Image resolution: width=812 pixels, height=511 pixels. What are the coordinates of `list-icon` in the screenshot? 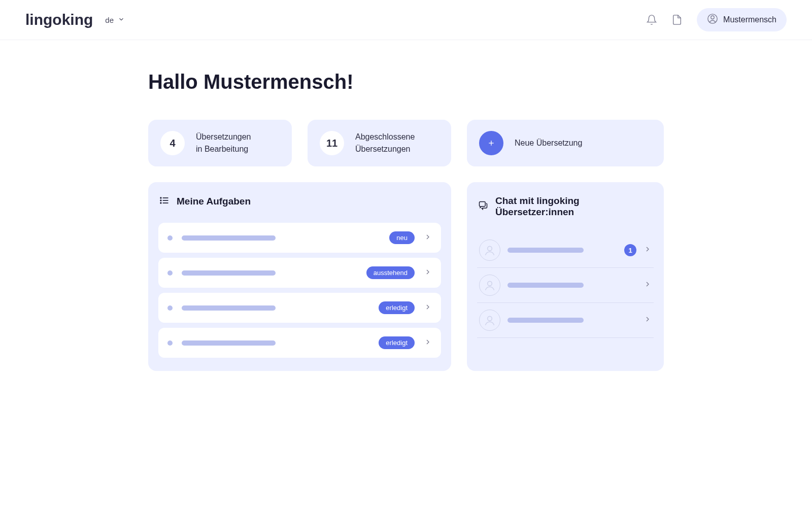 It's located at (164, 201).